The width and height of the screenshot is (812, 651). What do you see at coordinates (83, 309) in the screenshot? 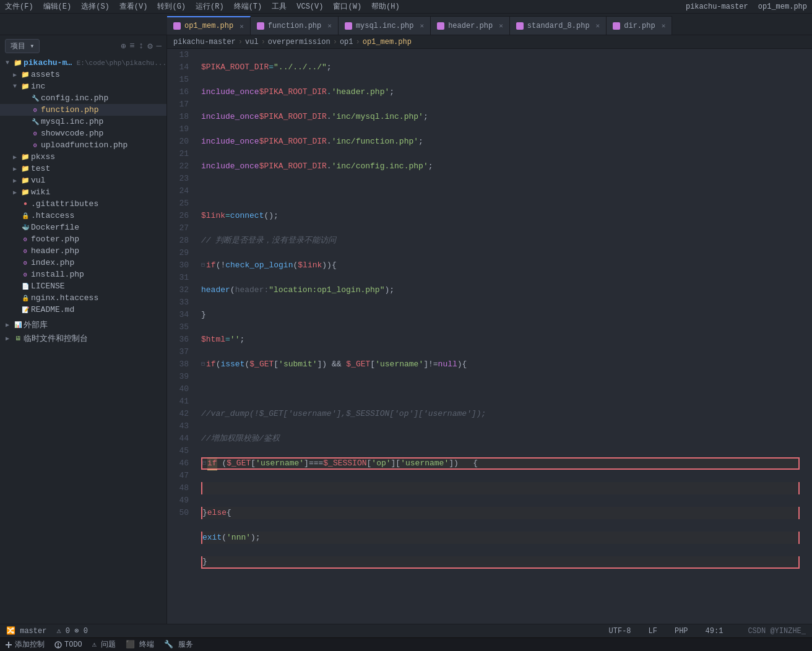
I see `sidebar-item-readme: 📝 README.md` at bounding box center [83, 309].